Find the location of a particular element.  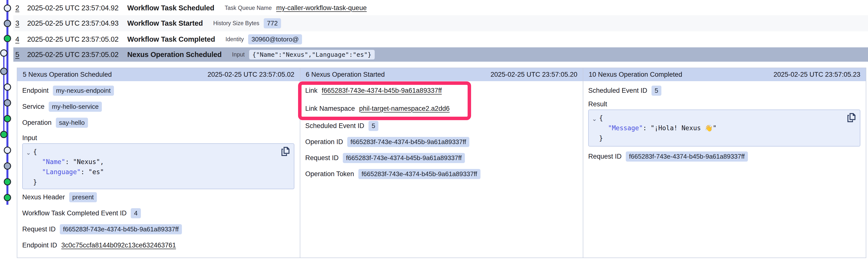

result-json-viewer: ⌄ { "Message": "¡Hola! Nexus 👋" } is located at coordinates (724, 128).